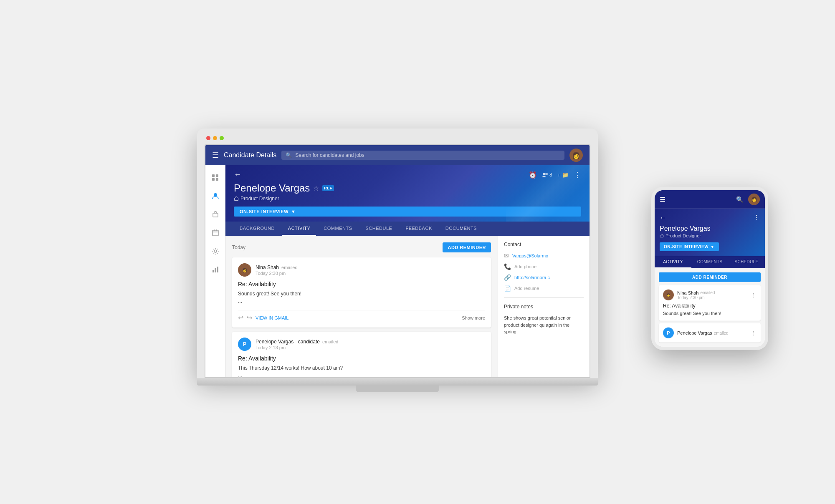 The image size is (835, 504). What do you see at coordinates (754, 333) in the screenshot?
I see `mobile-p-more-icon: ⋮` at bounding box center [754, 333].